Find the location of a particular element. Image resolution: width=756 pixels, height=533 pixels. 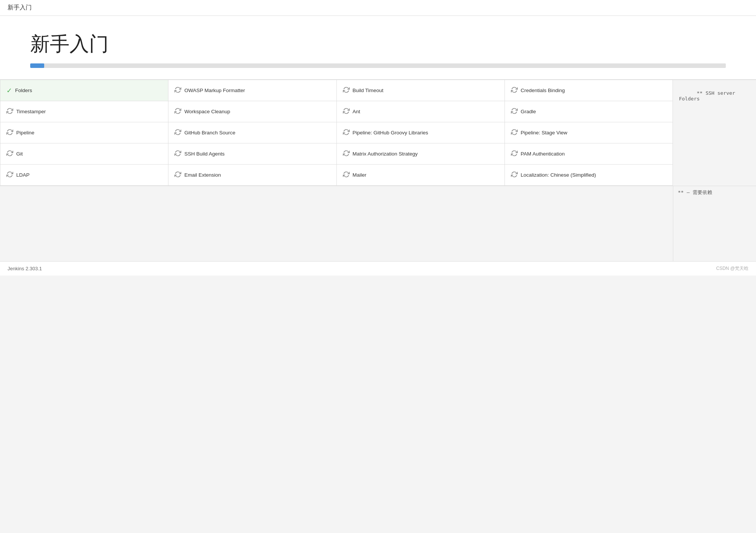

below-grid is located at coordinates (336, 223).